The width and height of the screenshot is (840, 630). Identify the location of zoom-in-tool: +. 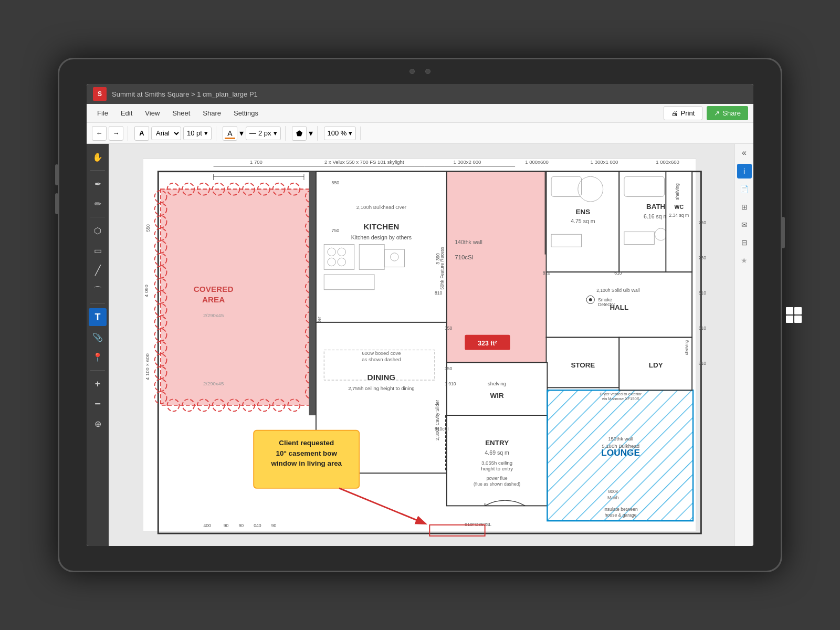
(98, 384).